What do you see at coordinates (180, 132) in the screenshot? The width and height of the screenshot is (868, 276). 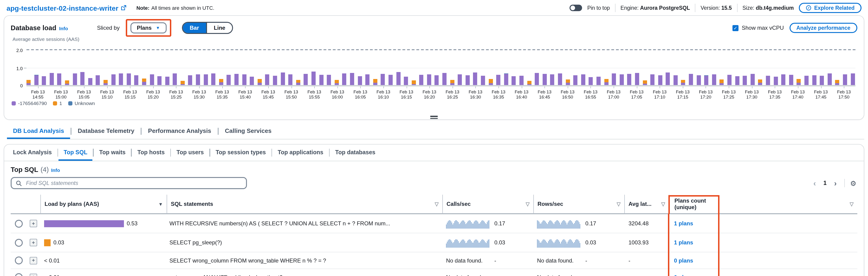 I see `tab-performance-analysis: Performance Analysis` at bounding box center [180, 132].